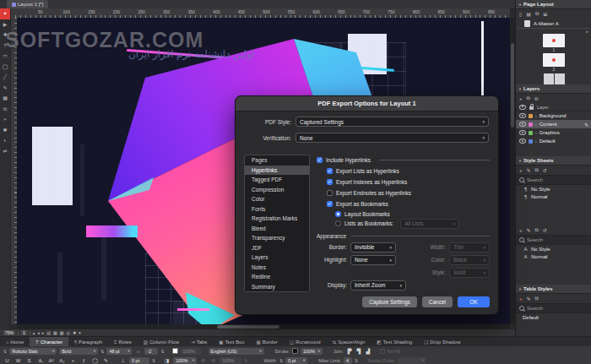 This screenshot has width=591, height=364. What do you see at coordinates (545, 171) in the screenshot?
I see `paragraph-styles-toolbar-icon: ↺` at bounding box center [545, 171].